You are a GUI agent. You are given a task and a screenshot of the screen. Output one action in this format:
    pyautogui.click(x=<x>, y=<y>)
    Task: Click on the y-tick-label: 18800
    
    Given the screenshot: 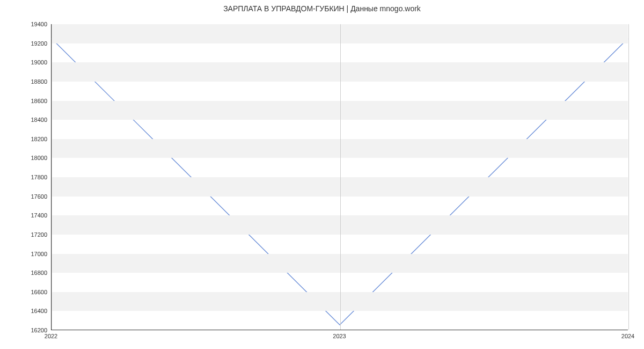 What is the action you would take?
    pyautogui.click(x=39, y=82)
    